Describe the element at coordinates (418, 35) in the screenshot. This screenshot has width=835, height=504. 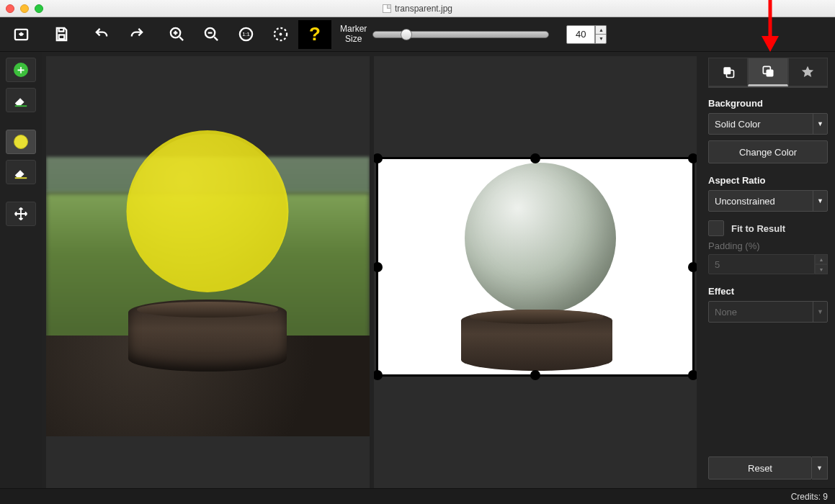
I see `top-toolbar: 1:1 ? Marker Size 40 ▲ ▼` at that location.